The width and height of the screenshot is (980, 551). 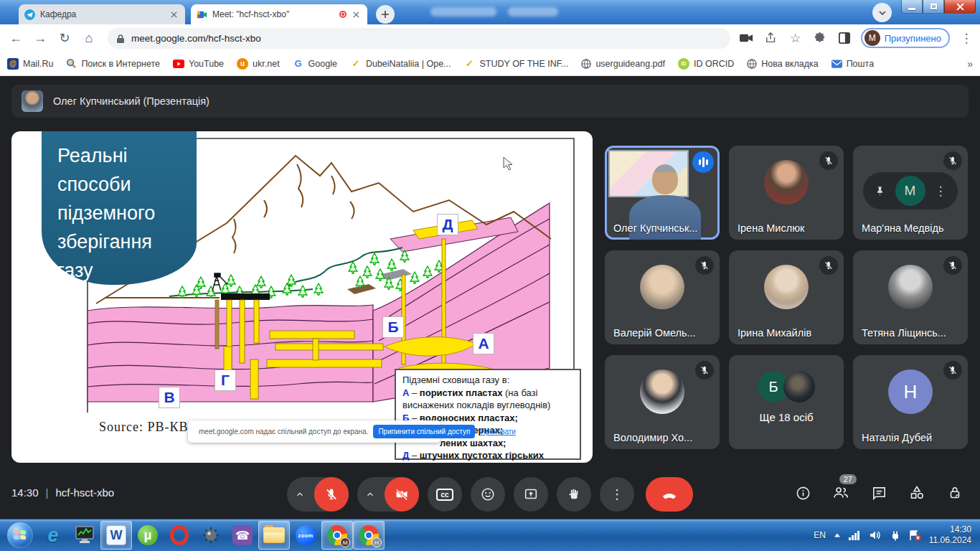 What do you see at coordinates (306, 535) in the screenshot?
I see `taskbar-zoom: zoom` at bounding box center [306, 535].